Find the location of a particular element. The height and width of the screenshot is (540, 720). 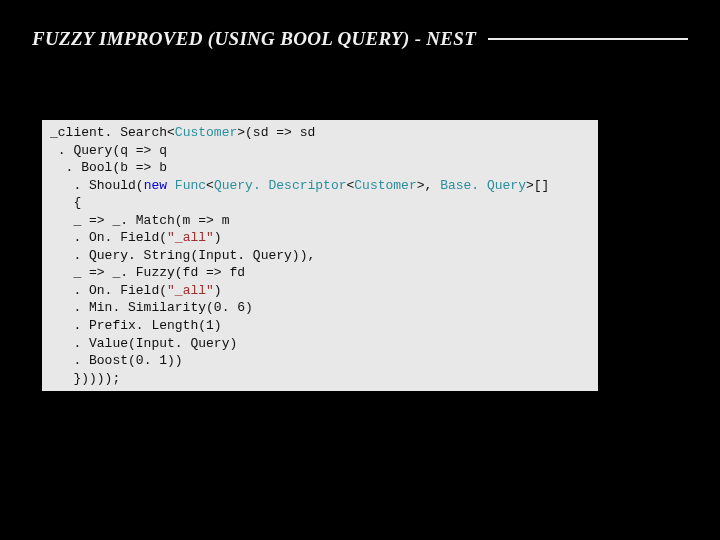

code-line-4: . Should(new Func<Query. Descriptor<Cust… is located at coordinates (300, 186).